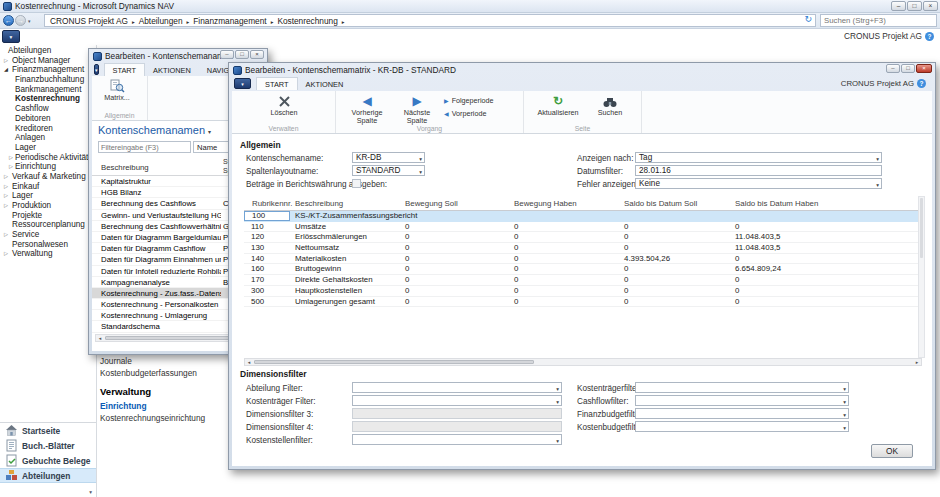 The width and height of the screenshot is (940, 497). Describe the element at coordinates (48, 235) in the screenshot. I see `sidebar-item: Service` at that location.